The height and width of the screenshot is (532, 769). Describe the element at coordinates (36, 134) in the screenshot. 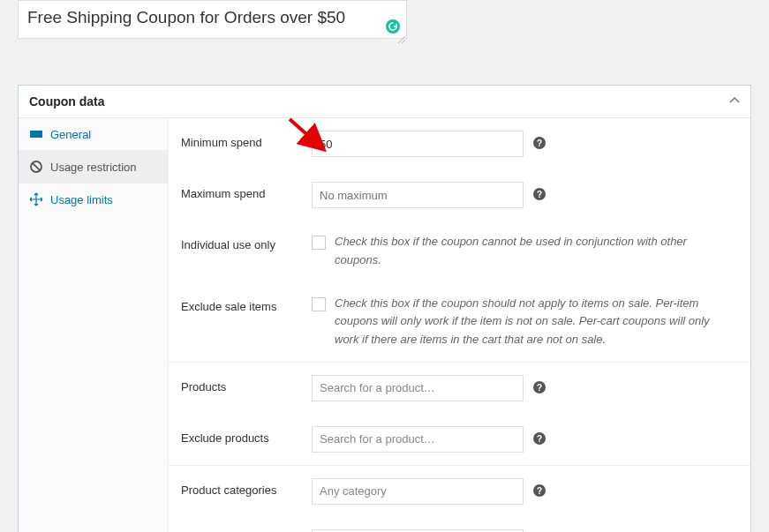

I see `ticket-icon` at that location.